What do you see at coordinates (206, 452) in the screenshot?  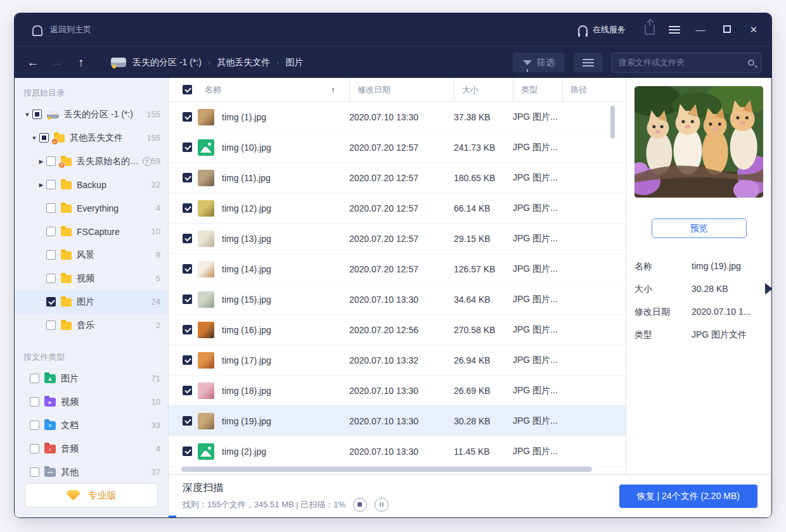 I see `image-file-icon` at bounding box center [206, 452].